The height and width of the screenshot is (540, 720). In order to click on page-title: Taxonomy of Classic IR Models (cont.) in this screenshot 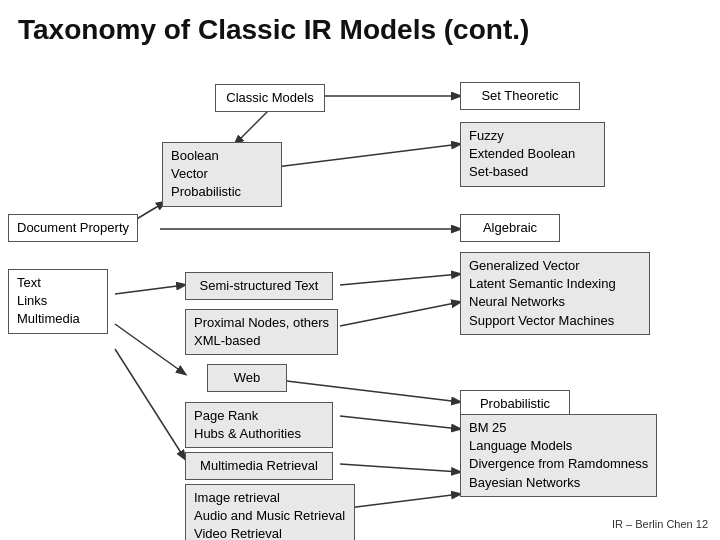, I will do `click(360, 27)`.